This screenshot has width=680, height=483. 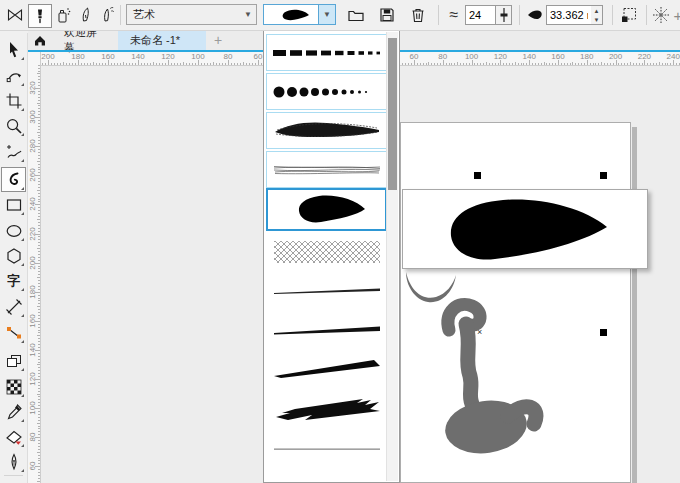 What do you see at coordinates (327, 369) in the screenshot?
I see `wedge-stroke-preview` at bounding box center [327, 369].